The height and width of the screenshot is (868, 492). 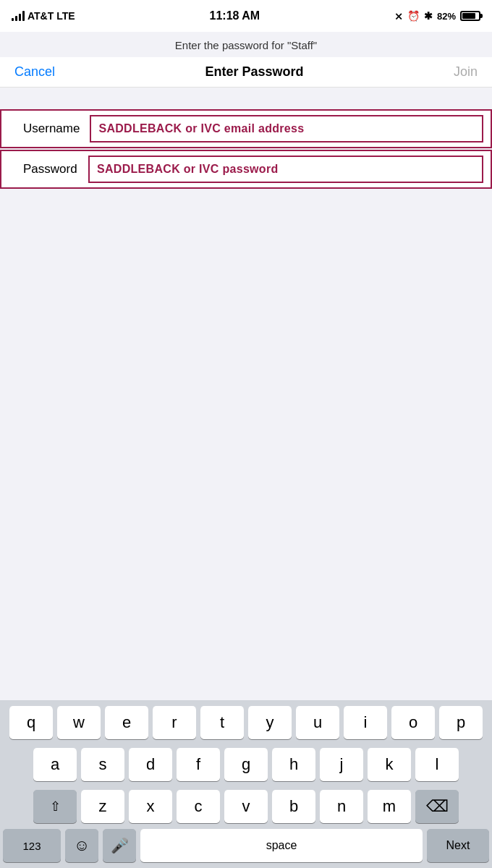 I want to click on key-t: t, so click(x=222, y=723).